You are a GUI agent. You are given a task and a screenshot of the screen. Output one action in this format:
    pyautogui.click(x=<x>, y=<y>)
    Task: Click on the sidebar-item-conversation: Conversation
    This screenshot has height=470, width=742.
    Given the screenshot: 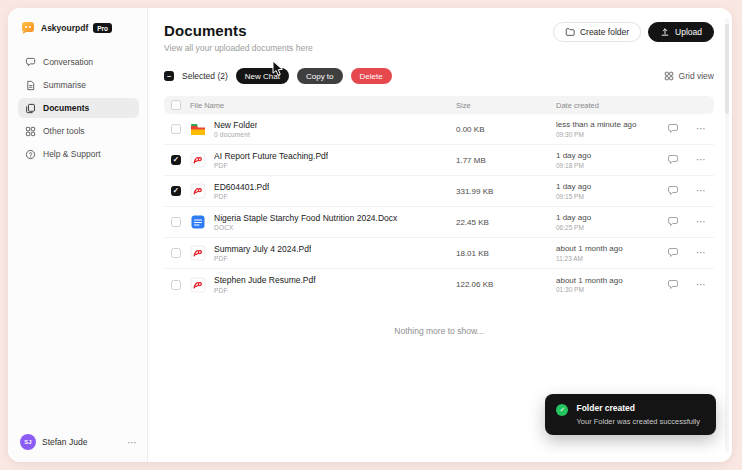 What is the action you would take?
    pyautogui.click(x=78, y=62)
    